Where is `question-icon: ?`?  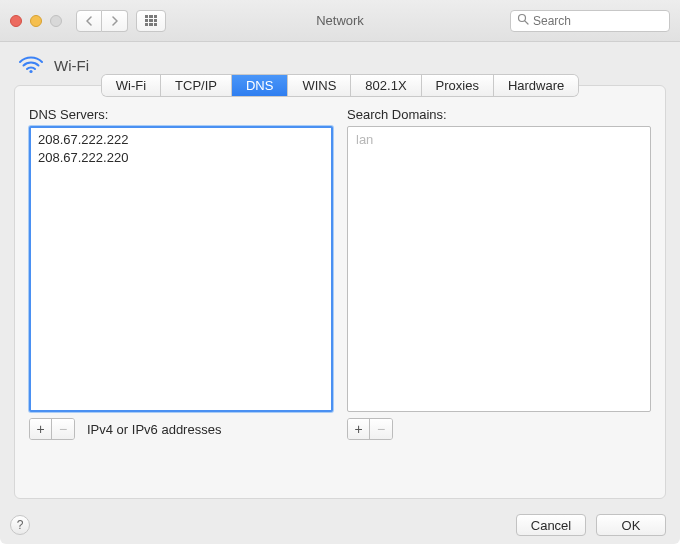 question-icon: ? is located at coordinates (20, 525).